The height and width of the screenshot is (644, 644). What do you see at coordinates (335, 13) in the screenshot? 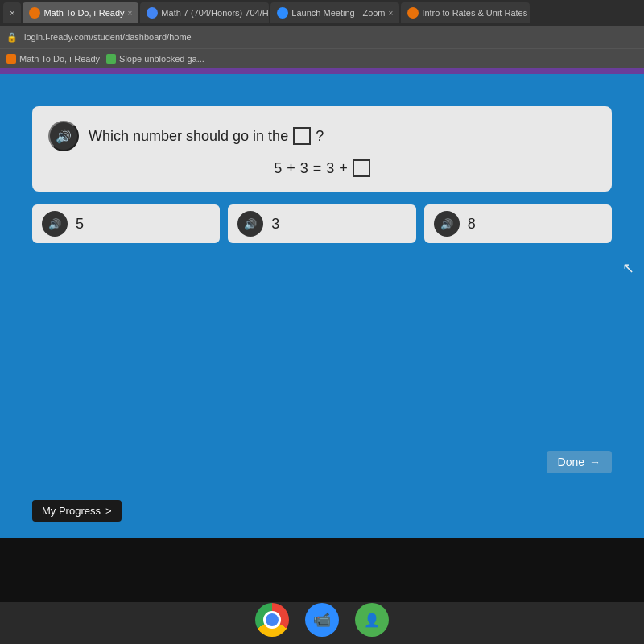
I see `tab-zoom: Launch Meeting - Zoom ×` at bounding box center [335, 13].